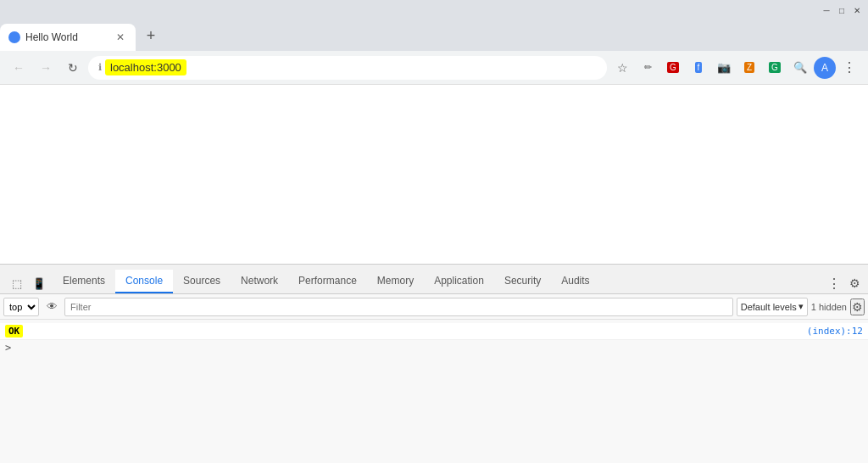  Describe the element at coordinates (736, 68) in the screenshot. I see `toolbar-icons: ☆ ✏ G f 📷 Z G 🔍 A ⋮` at that location.